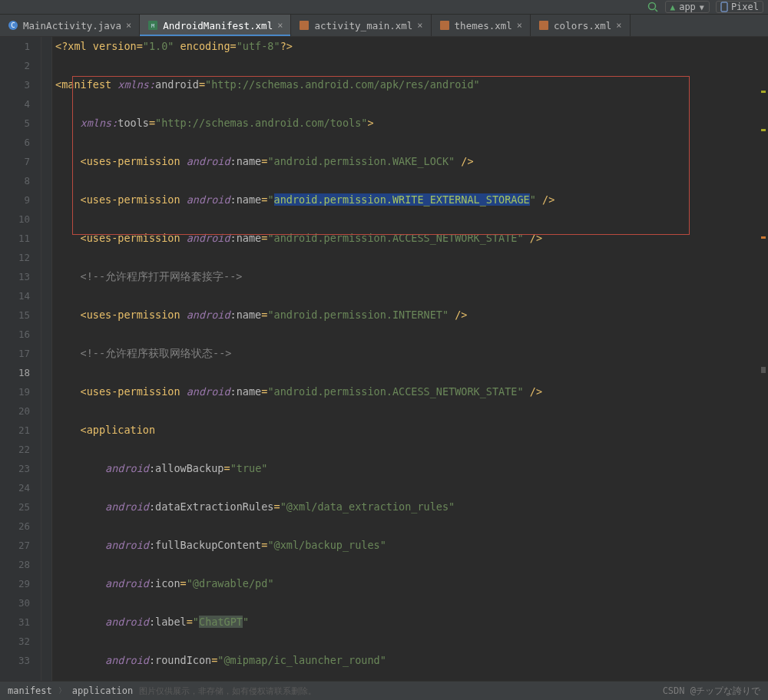 The height and width of the screenshot is (700, 768). Describe the element at coordinates (218, 26) in the screenshot. I see `tab-label: AndroidManifest.xml` at that location.